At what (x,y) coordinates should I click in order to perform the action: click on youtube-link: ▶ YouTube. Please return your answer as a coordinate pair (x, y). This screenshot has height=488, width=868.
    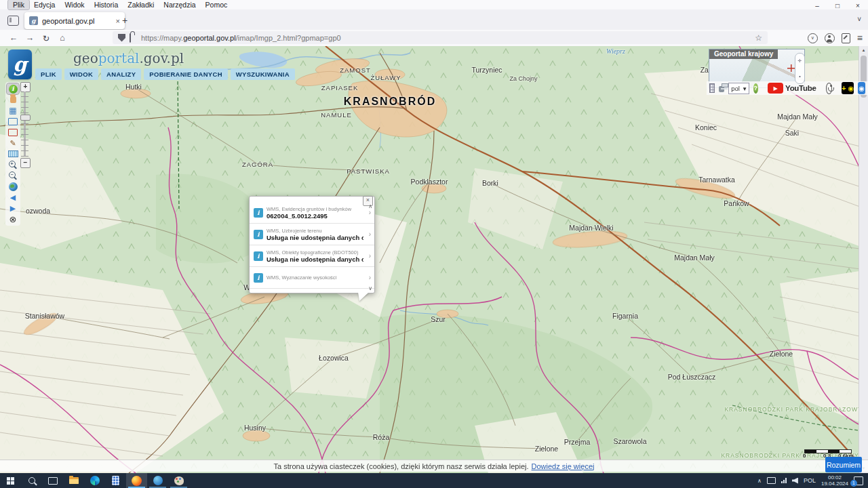
    Looking at the image, I should click on (792, 88).